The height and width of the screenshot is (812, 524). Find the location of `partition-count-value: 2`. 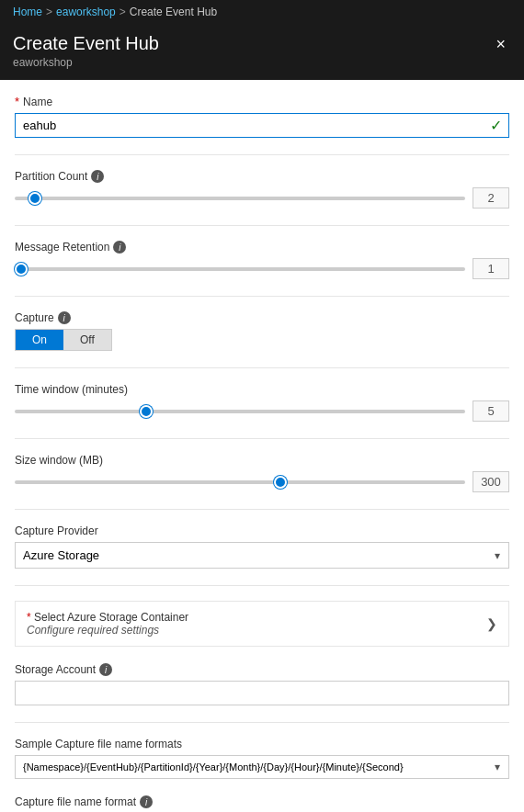

partition-count-value: 2 is located at coordinates (491, 198).